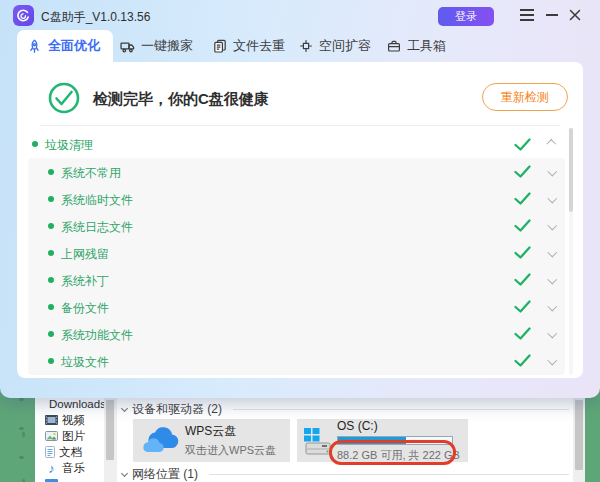 This screenshot has width=600, height=482. I want to click on drive-name: WPS云盘, so click(230, 432).